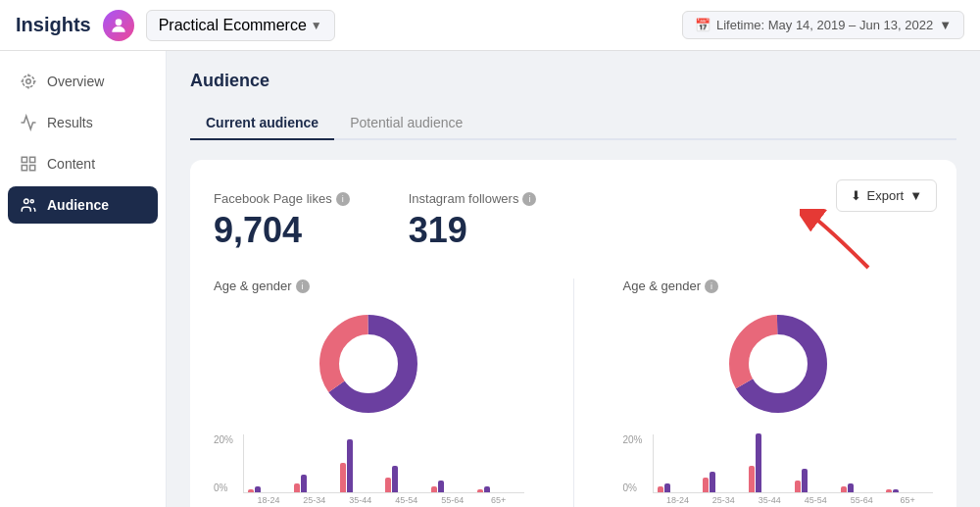  Describe the element at coordinates (886, 196) in the screenshot. I see `export-label: Export` at that location.